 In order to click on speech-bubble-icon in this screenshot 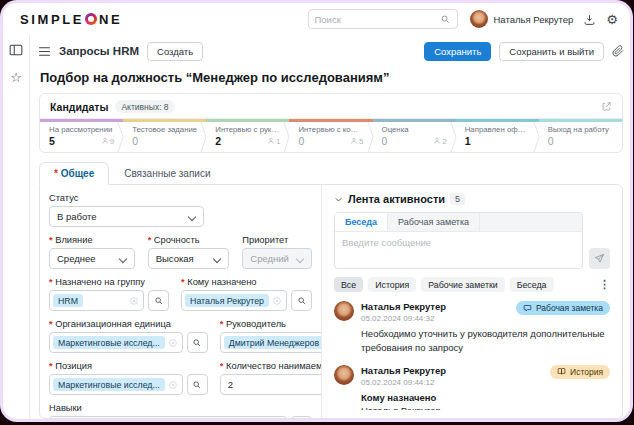, I will do `click(528, 308)`.